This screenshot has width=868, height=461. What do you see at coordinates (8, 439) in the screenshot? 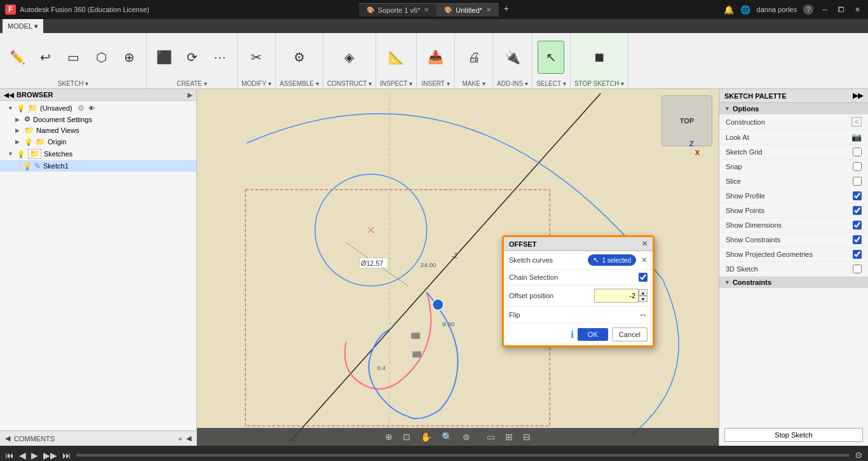
I see `comments-expand: ◀` at bounding box center [8, 439].